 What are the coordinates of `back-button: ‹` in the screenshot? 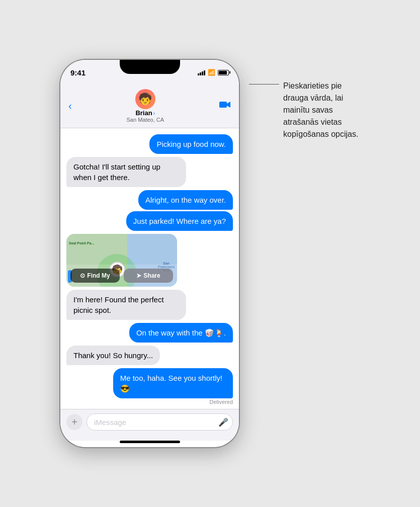 It's located at (70, 106).